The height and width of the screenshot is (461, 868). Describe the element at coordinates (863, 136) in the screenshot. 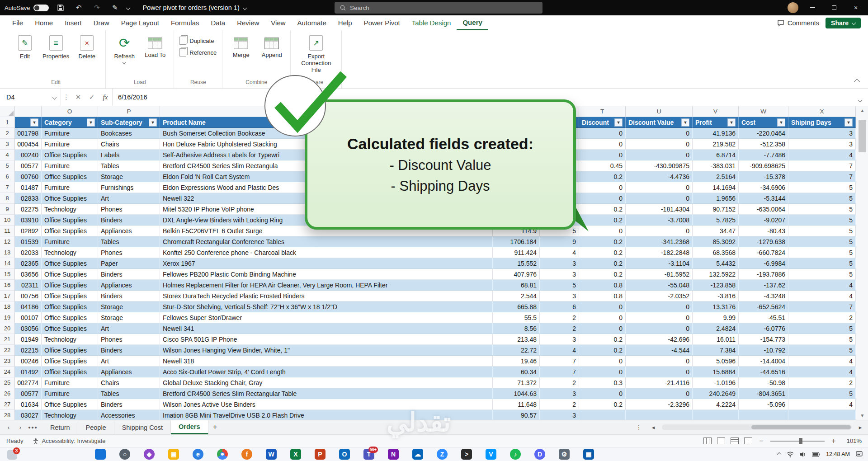

I see `vertical-scrollbar-thumb` at that location.